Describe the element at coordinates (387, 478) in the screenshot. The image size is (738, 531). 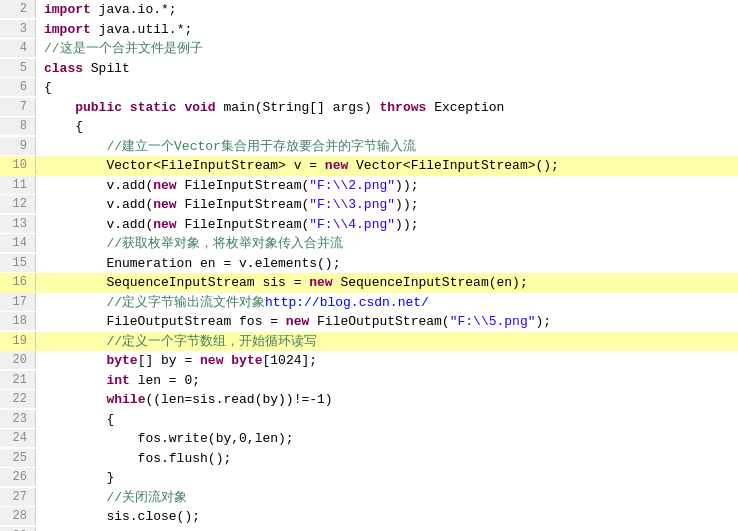
I see `line-content: }` at that location.